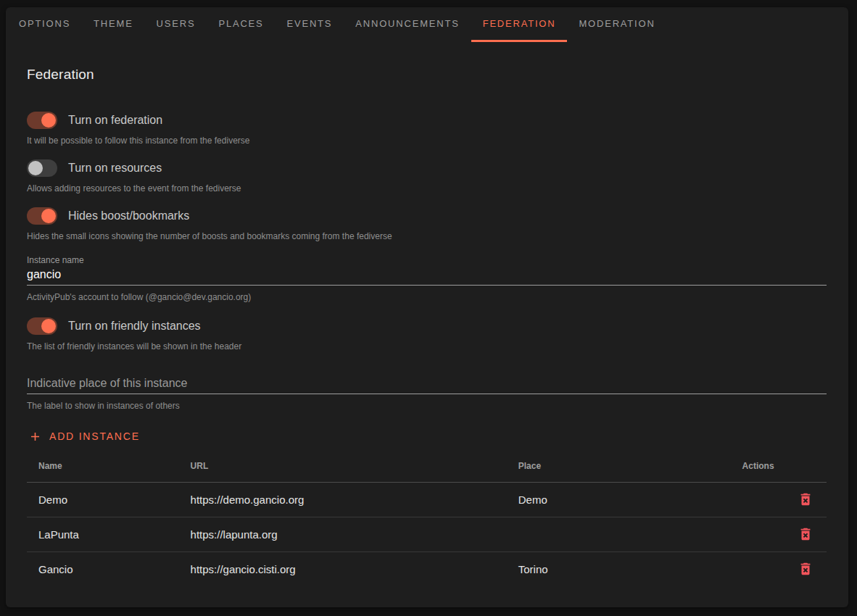 The height and width of the screenshot is (616, 857). Describe the element at coordinates (310, 25) in the screenshot. I see `tab-events: EVENTS` at that location.